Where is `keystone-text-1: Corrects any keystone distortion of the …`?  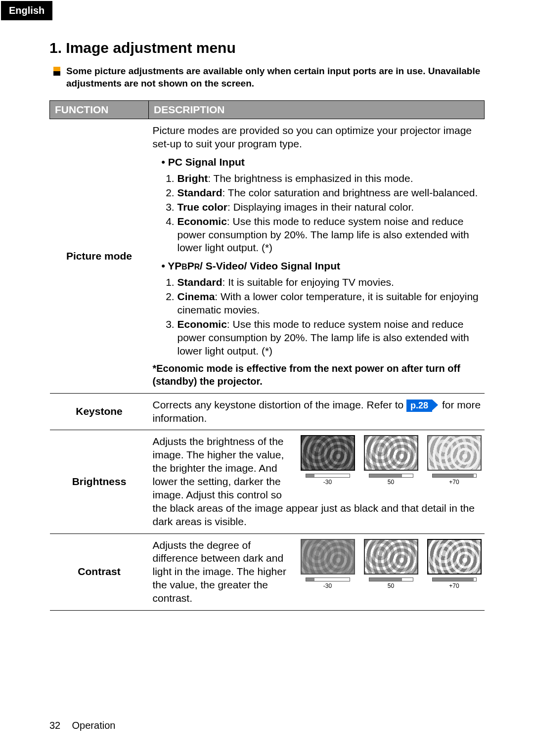 keystone-text-1: Corrects any keystone distortion of the … is located at coordinates (280, 404).